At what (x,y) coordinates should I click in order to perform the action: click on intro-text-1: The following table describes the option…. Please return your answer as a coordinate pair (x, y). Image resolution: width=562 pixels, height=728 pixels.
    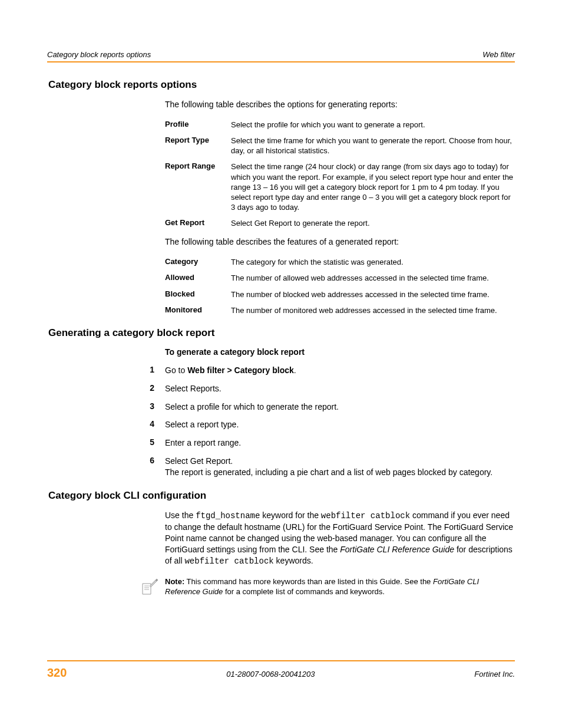
    Looking at the image, I should click on (340, 105).